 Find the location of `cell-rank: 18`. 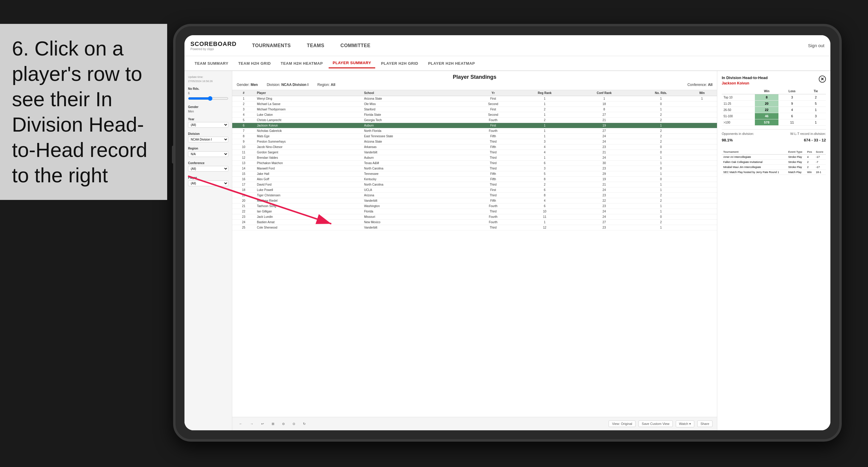

cell-rank: 18 is located at coordinates (244, 190).